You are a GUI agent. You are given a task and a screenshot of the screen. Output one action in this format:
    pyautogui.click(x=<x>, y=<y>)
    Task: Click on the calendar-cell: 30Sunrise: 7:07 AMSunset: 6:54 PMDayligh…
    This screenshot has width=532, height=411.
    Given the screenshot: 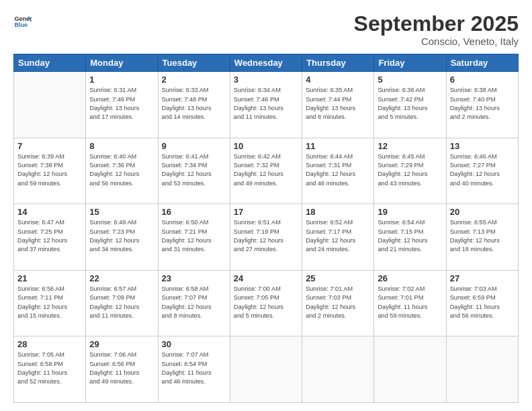 What is the action you would take?
    pyautogui.click(x=193, y=369)
    